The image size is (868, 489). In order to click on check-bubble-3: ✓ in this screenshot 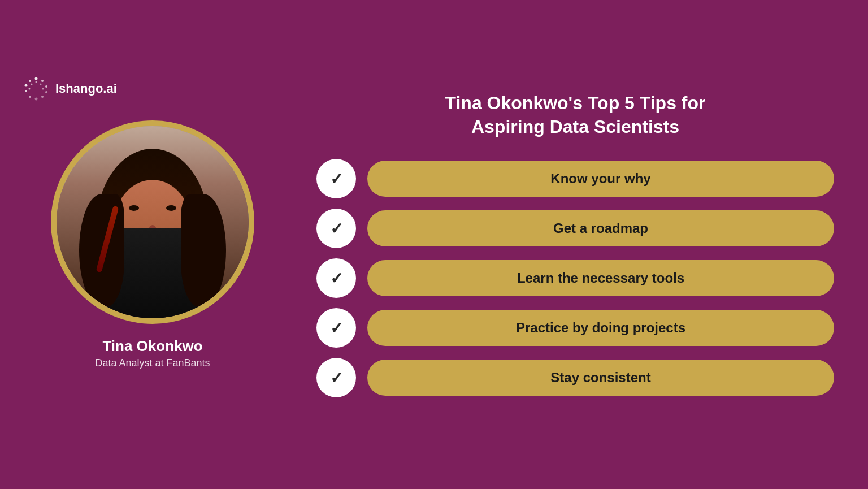, I will do `click(336, 278)`.